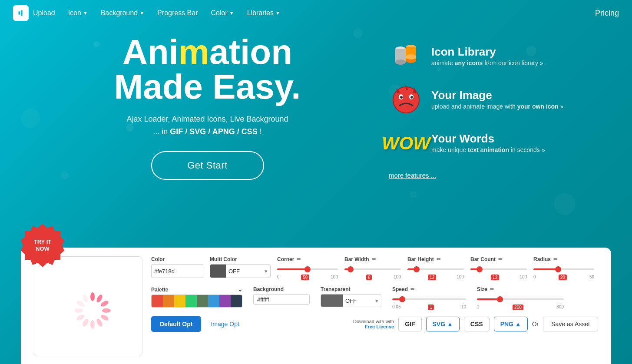 The width and height of the screenshot is (632, 364). What do you see at coordinates (281, 300) in the screenshot?
I see `background-input` at bounding box center [281, 300].